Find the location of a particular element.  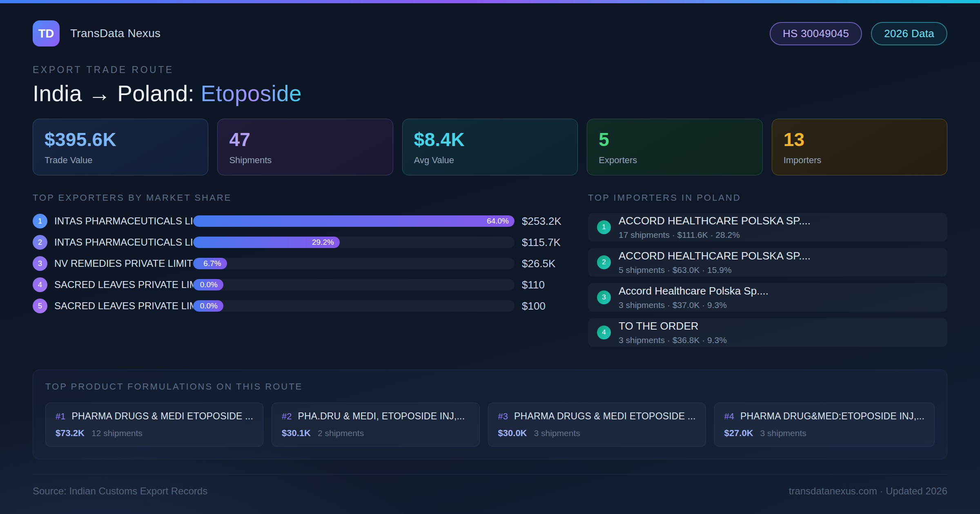

market-share-track: 64.0% is located at coordinates (354, 221).